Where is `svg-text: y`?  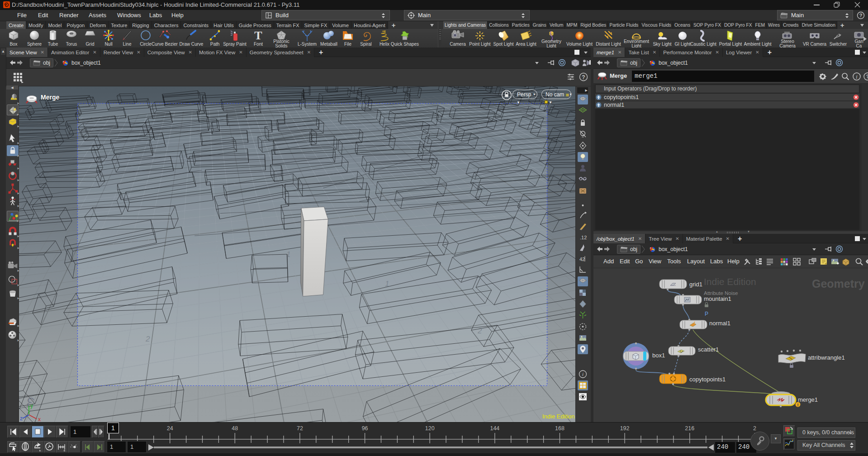
svg-text: y is located at coordinates (32, 406).